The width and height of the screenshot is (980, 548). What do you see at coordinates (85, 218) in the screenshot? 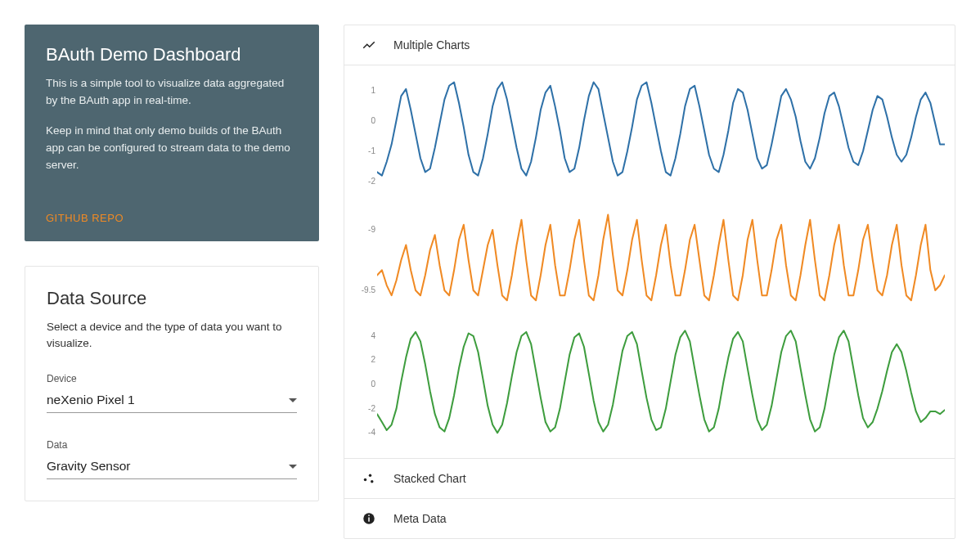
I see `github-repo-link: GITHUB REPO` at bounding box center [85, 218].